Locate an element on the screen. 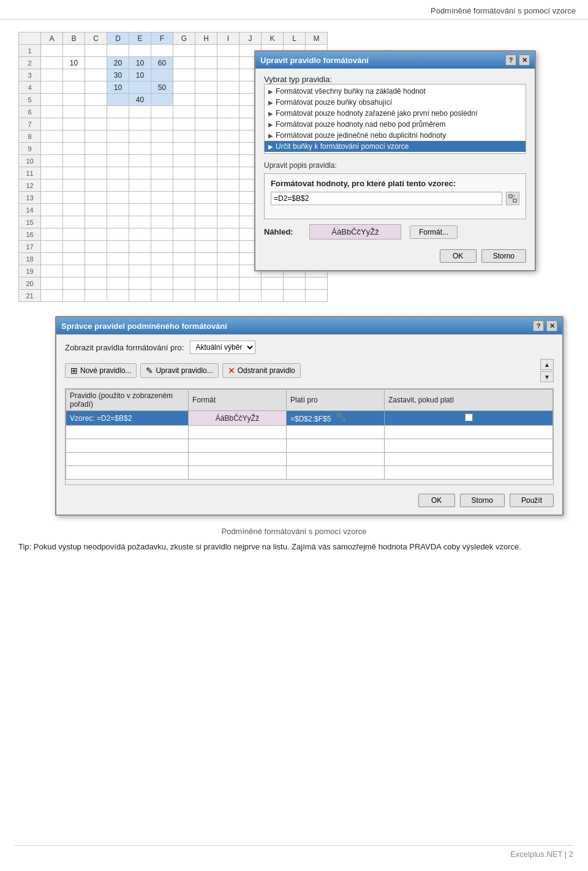 The width and height of the screenshot is (588, 871). rule-stop-cell is located at coordinates (469, 418).